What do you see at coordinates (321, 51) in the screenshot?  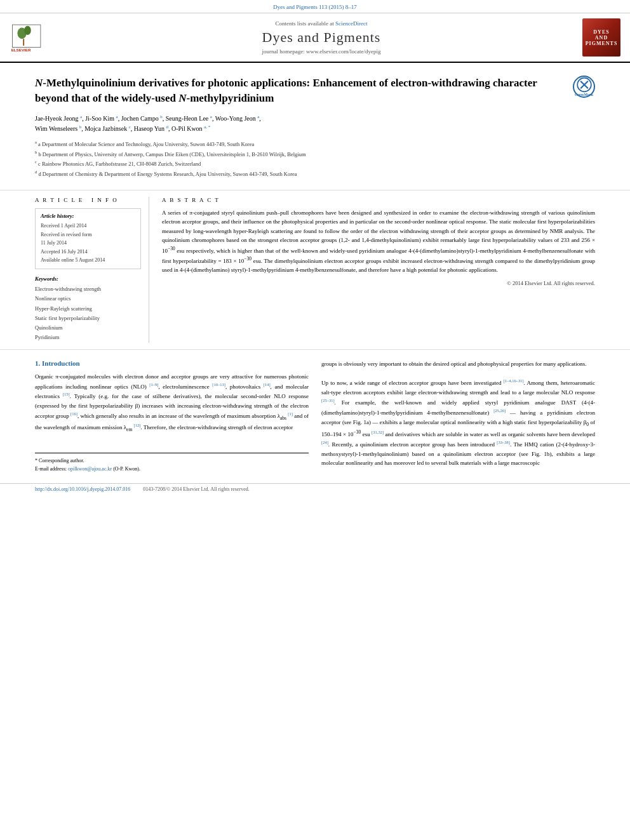 I see `homepage-text: journal homepage: www.elsevier.com/locat…` at bounding box center [321, 51].